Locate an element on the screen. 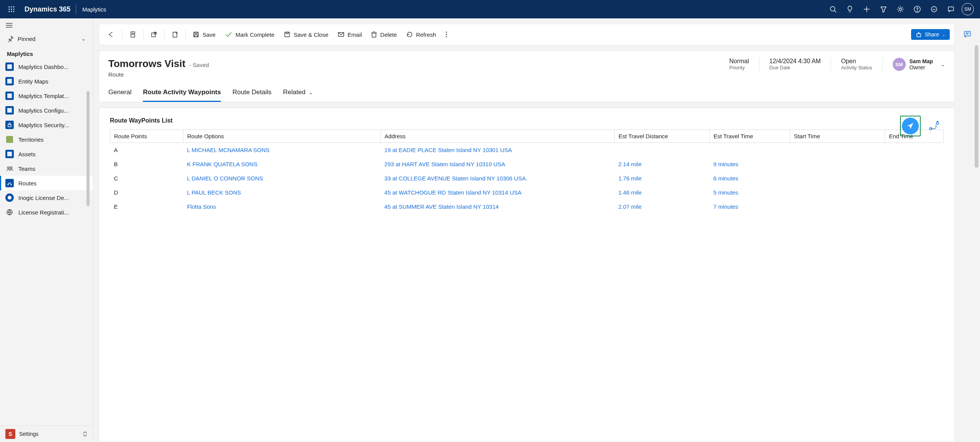 The height and width of the screenshot is (442, 980). assistant-icon is located at coordinates (934, 9).